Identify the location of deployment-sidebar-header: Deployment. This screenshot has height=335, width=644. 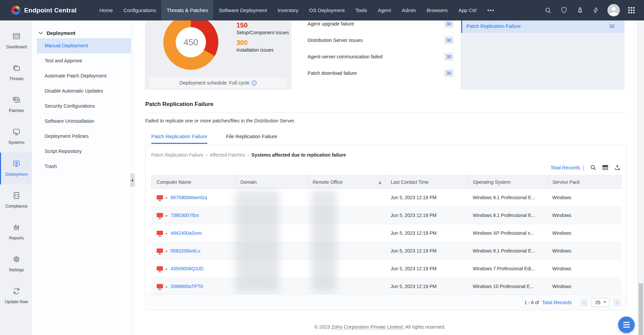
(82, 33).